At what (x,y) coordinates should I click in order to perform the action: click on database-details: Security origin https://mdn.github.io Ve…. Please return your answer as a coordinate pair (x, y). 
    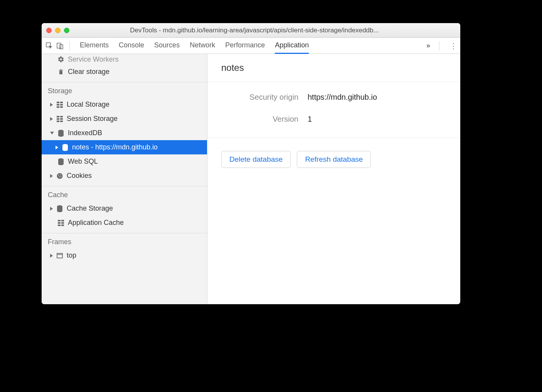
    Looking at the image, I should click on (334, 110).